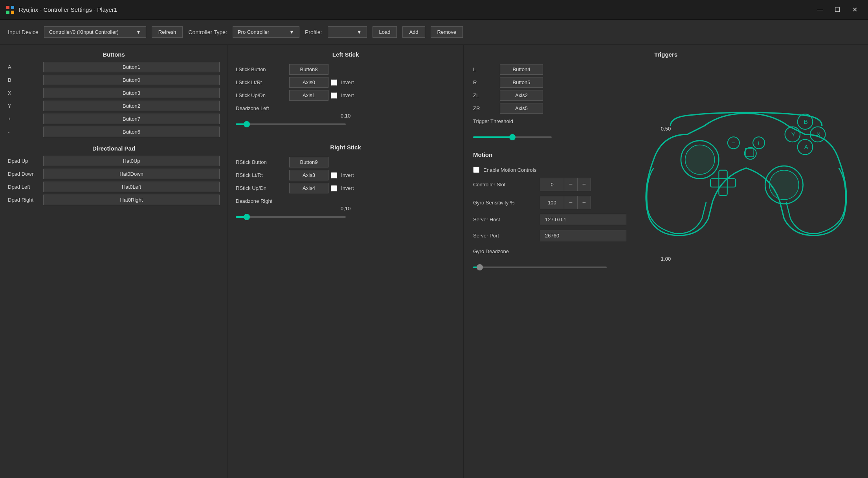 The image size is (868, 478). I want to click on load-button: Load, so click(385, 32).